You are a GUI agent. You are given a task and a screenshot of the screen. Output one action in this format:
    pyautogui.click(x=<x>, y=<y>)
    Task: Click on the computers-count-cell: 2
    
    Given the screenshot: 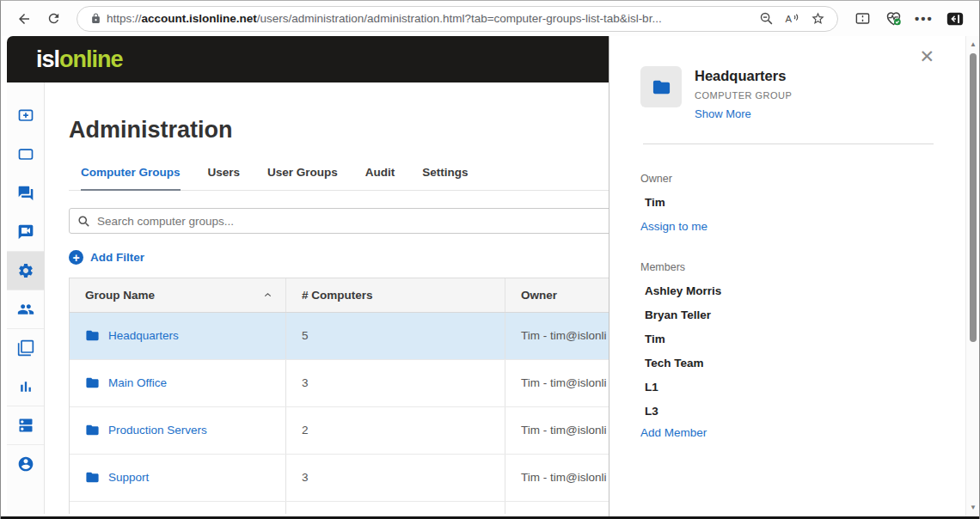 What is the action you would take?
    pyautogui.click(x=395, y=430)
    